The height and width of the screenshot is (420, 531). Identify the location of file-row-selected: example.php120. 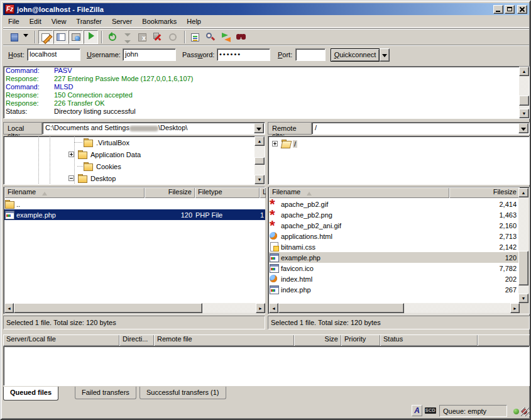
(395, 258).